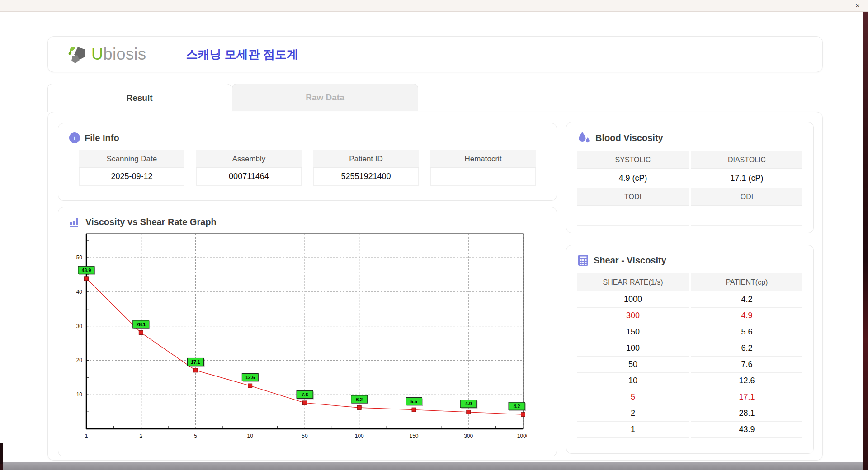 The image size is (868, 470). I want to click on svg-text: 1000, so click(522, 436).